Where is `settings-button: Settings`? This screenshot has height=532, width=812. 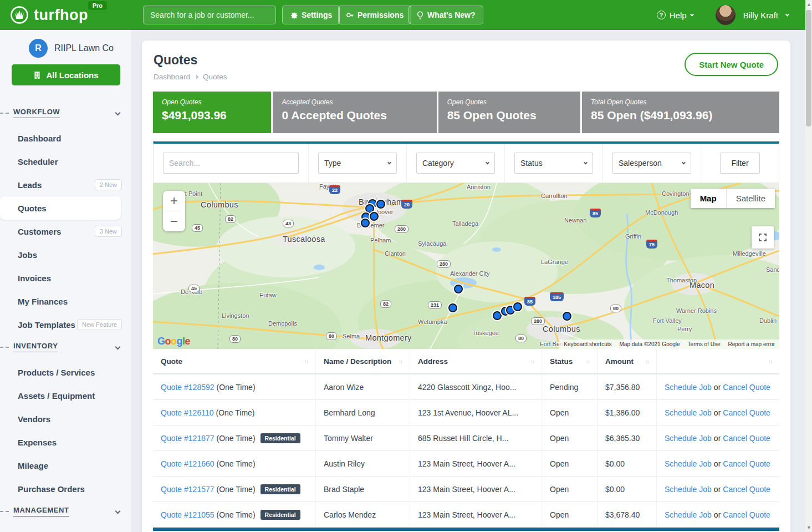
settings-button: Settings is located at coordinates (311, 15).